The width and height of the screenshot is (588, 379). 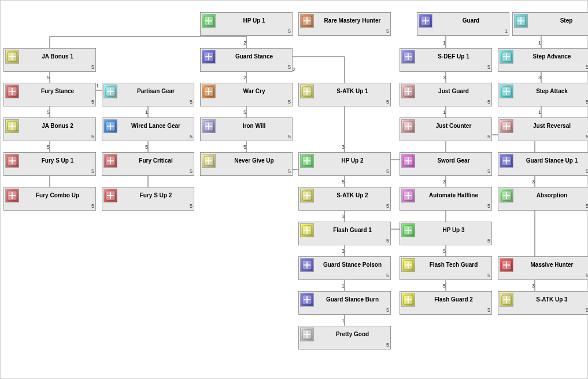 I want to click on guard-cost: 1, so click(x=505, y=31).